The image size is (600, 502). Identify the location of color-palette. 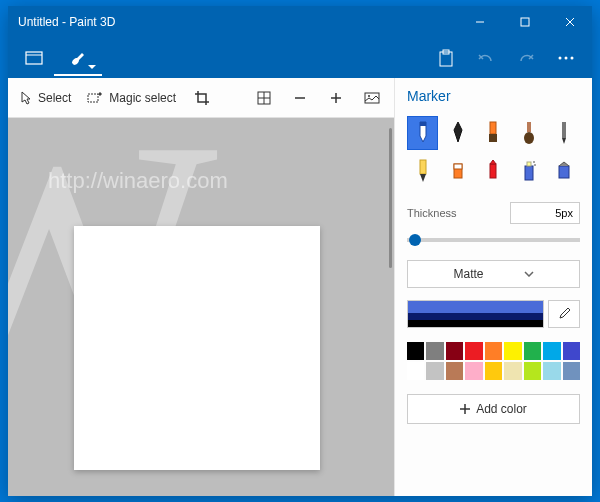
(494, 361).